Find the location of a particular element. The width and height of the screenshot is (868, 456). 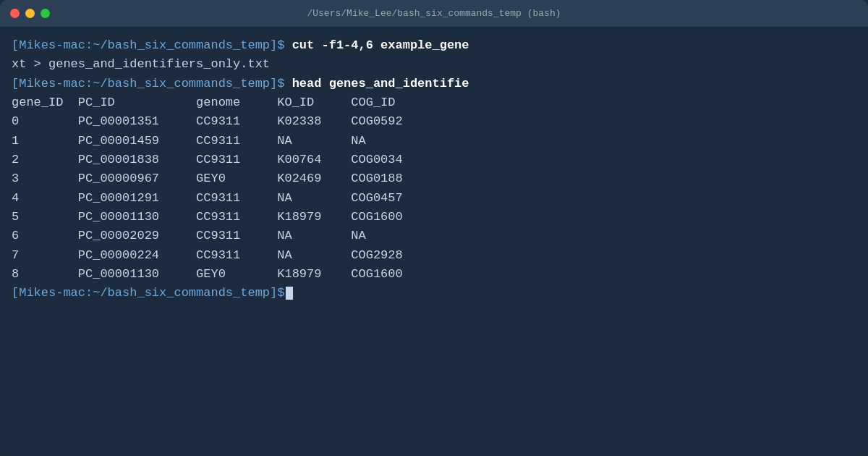

command-line-1: [Mikes-mac:~/bash_six_commands_temp]$ cu… is located at coordinates (434, 46).